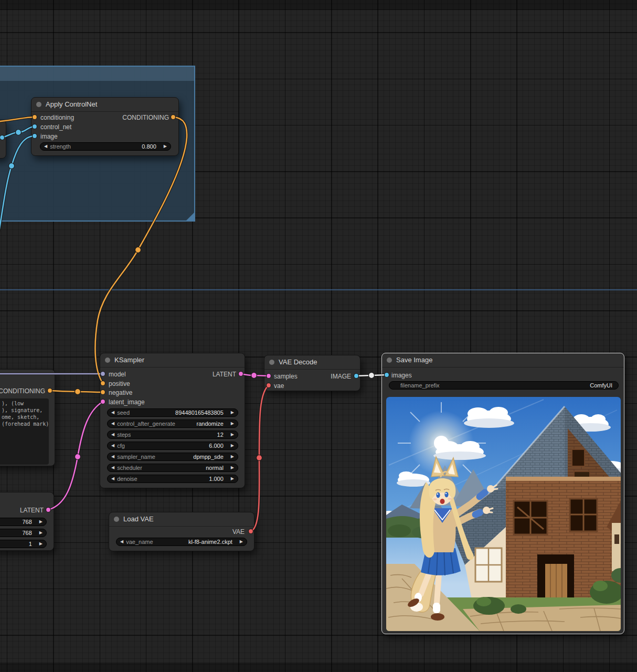 This screenshot has width=637, height=672. Describe the element at coordinates (56, 127) in the screenshot. I see `input-label-control-net: control_net` at that location.